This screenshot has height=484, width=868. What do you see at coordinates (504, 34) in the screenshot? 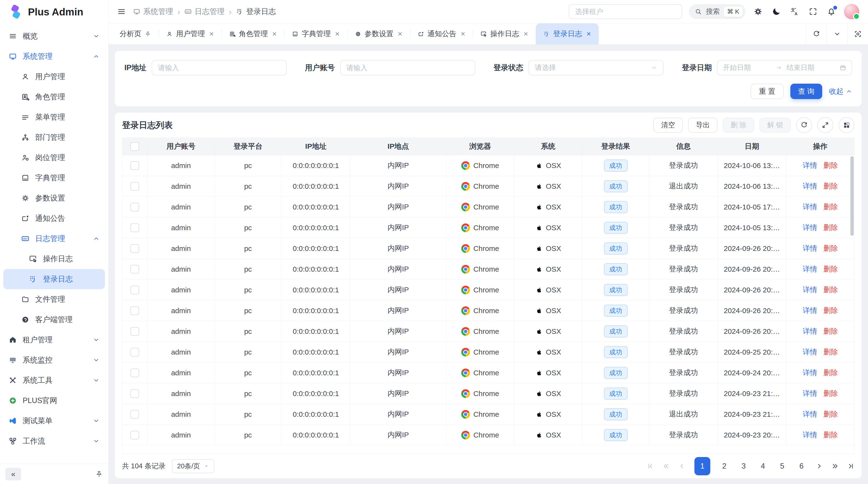
I see `tab-op-log: 操作日志 ×` at bounding box center [504, 34].